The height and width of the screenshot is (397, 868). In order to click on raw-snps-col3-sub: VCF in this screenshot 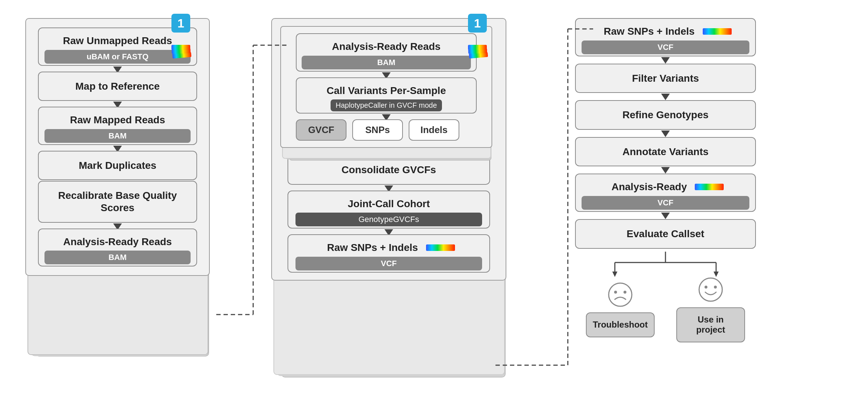, I will do `click(665, 47)`.